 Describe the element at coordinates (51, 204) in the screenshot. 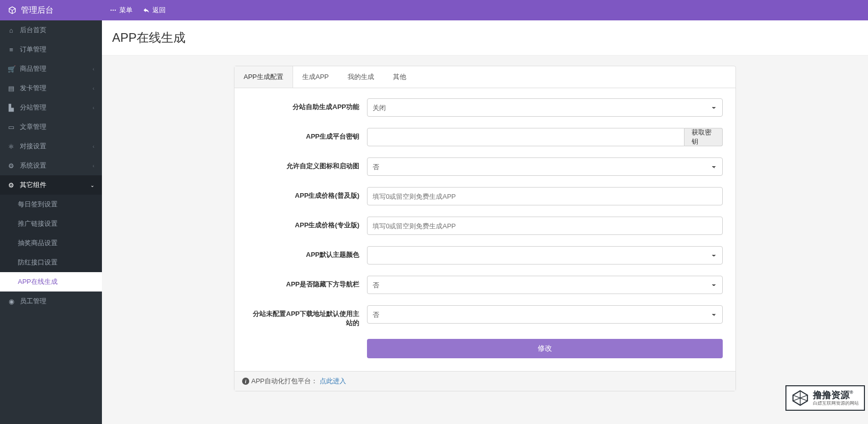

I see `sidebar-sub-checkin: 每日签到设置` at that location.